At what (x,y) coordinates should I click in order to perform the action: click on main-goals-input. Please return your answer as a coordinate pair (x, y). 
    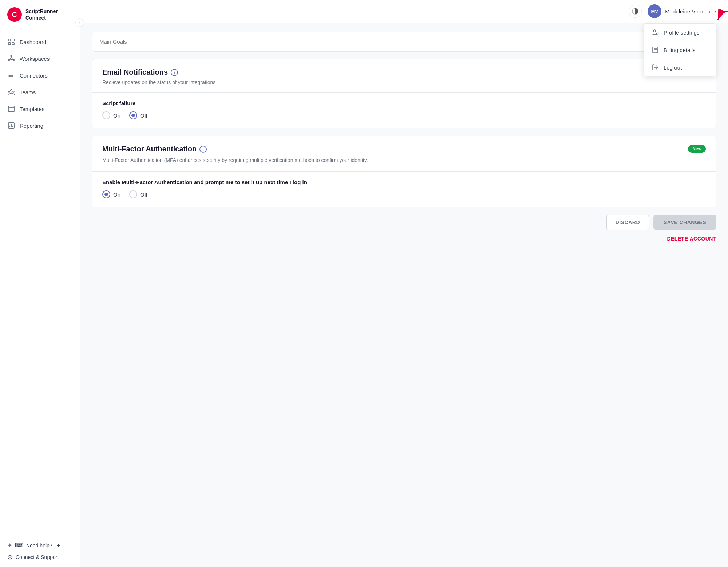
    Looking at the image, I should click on (404, 41).